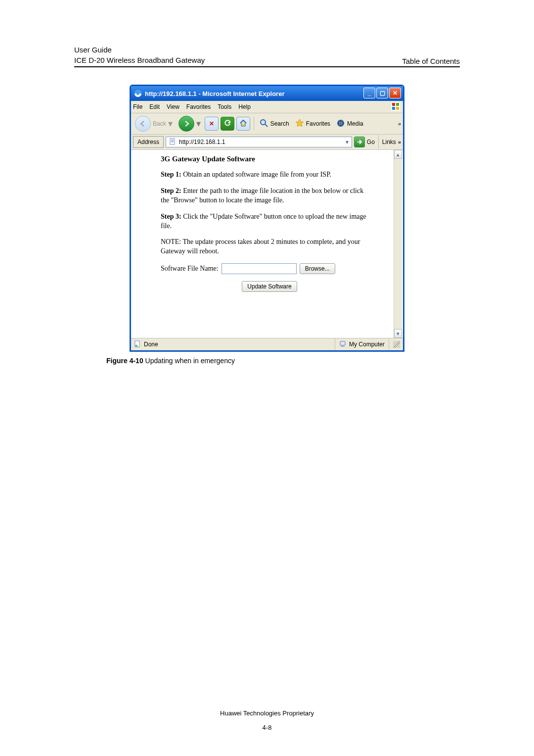 This screenshot has width=534, height=756. What do you see at coordinates (199, 107) in the screenshot?
I see `menu-favorites: Favorites` at bounding box center [199, 107].